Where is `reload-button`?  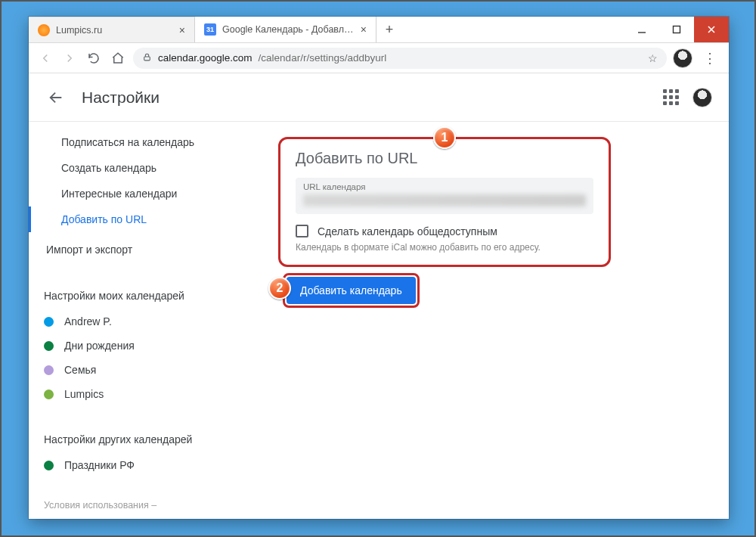 reload-button is located at coordinates (94, 58).